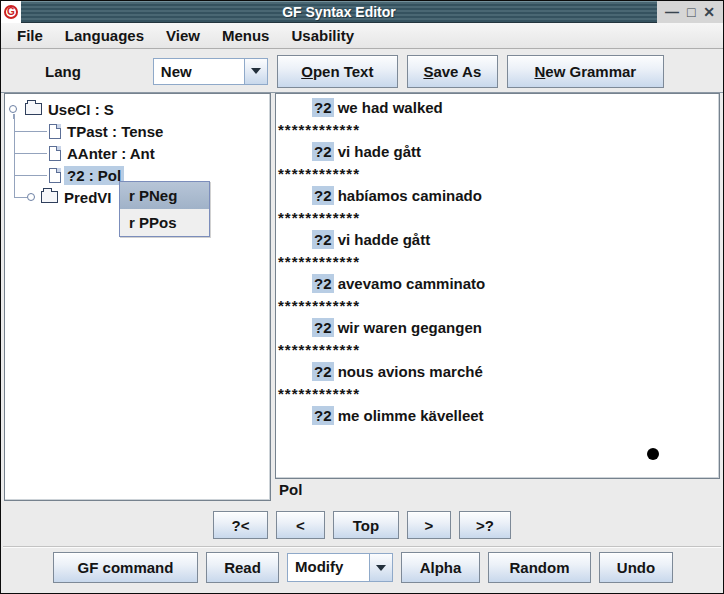  What do you see at coordinates (338, 72) in the screenshot?
I see `open-text-button: Open Text` at bounding box center [338, 72].